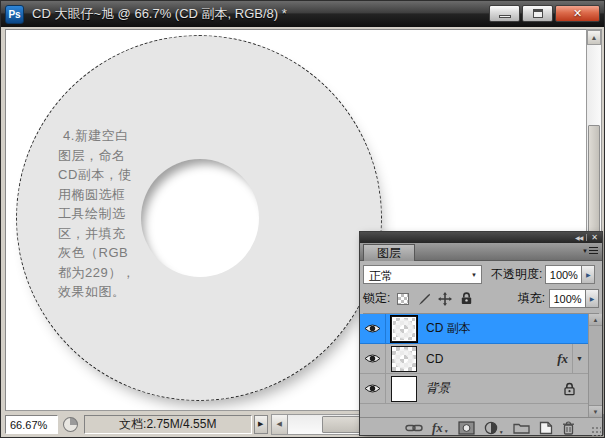 The height and width of the screenshot is (438, 605). I want to click on status-clock-icon, so click(70, 424).